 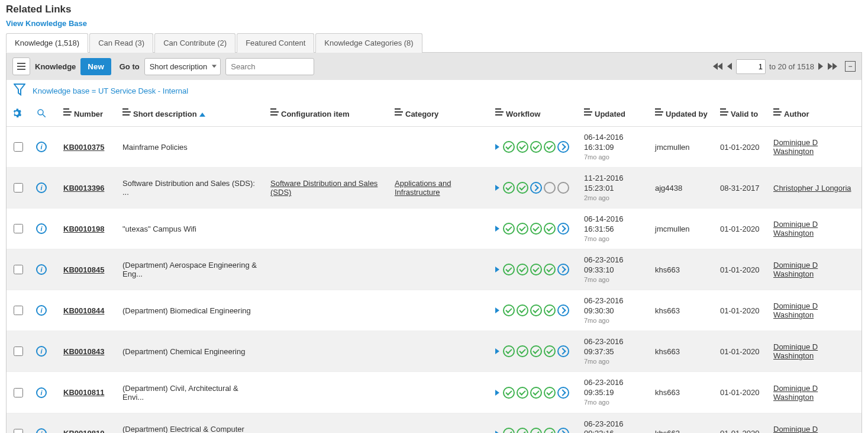 I want to click on updated-cell: 06-23-201609:37:357mo ago, so click(x=615, y=352).